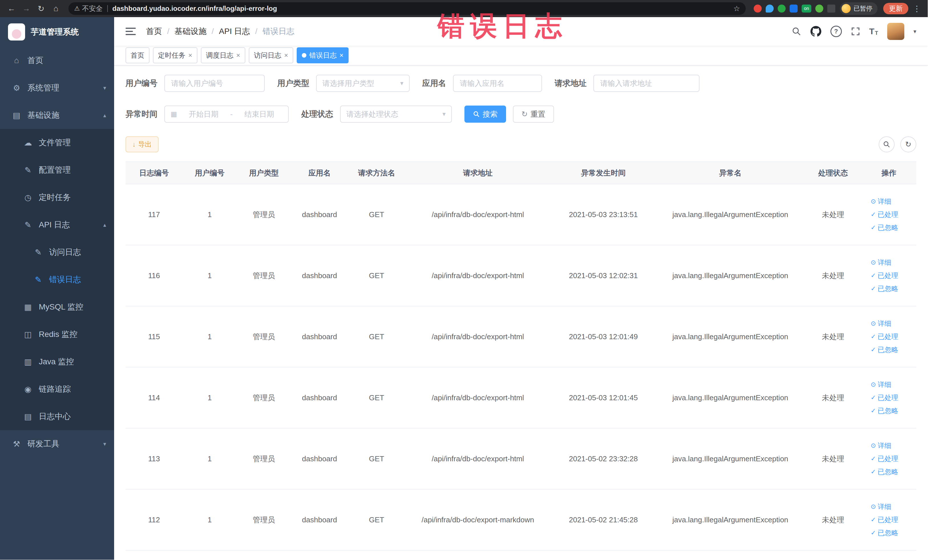 This screenshot has width=928, height=560. Describe the element at coordinates (737, 9) in the screenshot. I see `bookmark-star-icon: ☆` at that location.